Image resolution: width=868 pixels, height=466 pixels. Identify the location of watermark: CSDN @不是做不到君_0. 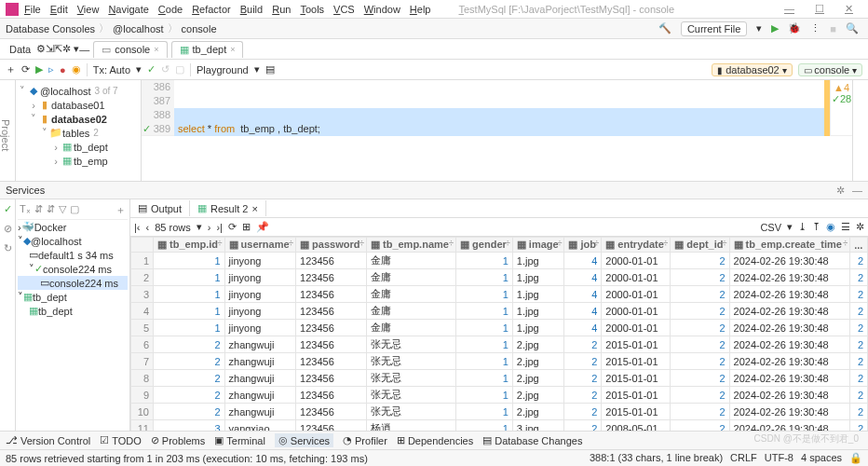
(807, 439).